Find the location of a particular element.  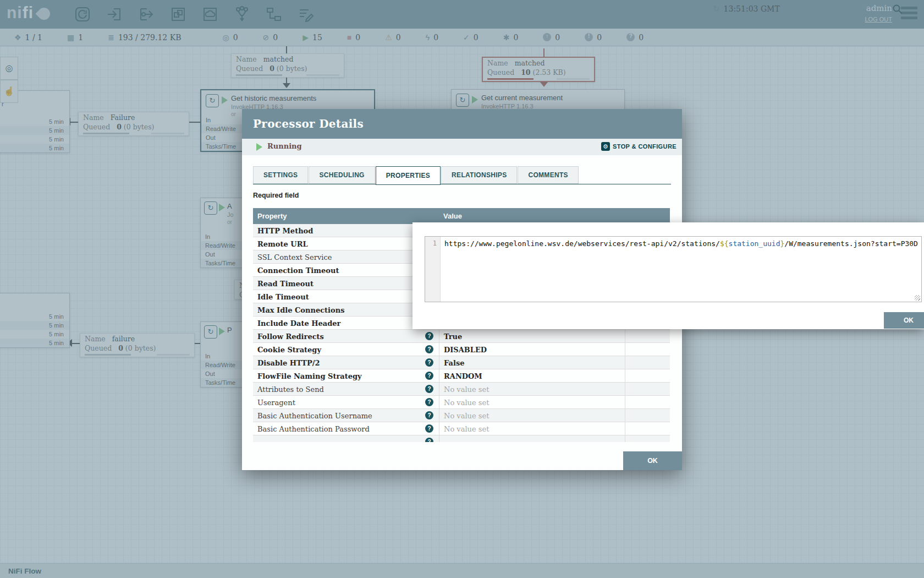

property-row: Follow Redirects ? True is located at coordinates (461, 336).